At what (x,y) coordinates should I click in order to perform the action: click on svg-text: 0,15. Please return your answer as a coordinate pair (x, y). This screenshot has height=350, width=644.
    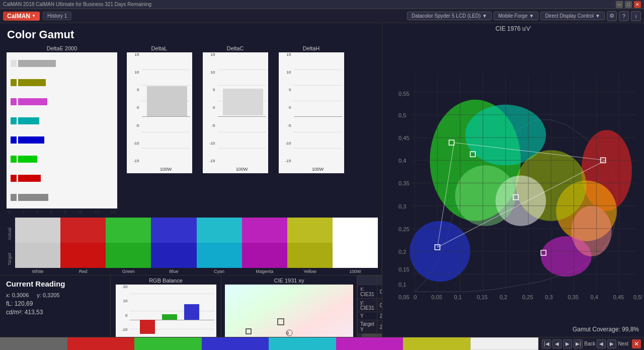
    Looking at the image, I should click on (404, 269).